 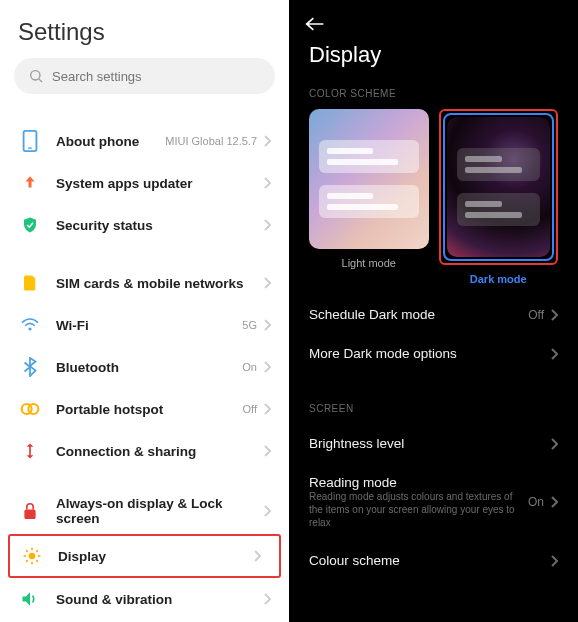 What do you see at coordinates (369, 179) in the screenshot?
I see `light-mode-preview` at bounding box center [369, 179].